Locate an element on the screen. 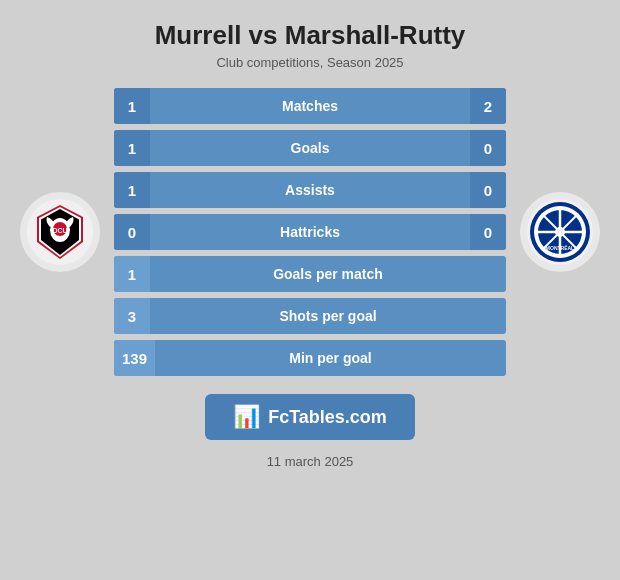  stat-row-goals: 1Goals0 is located at coordinates (310, 148).